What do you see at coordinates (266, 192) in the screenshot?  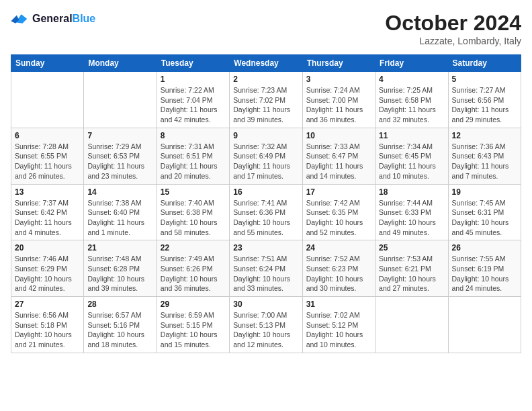 I see `day-number: 16` at bounding box center [266, 192].